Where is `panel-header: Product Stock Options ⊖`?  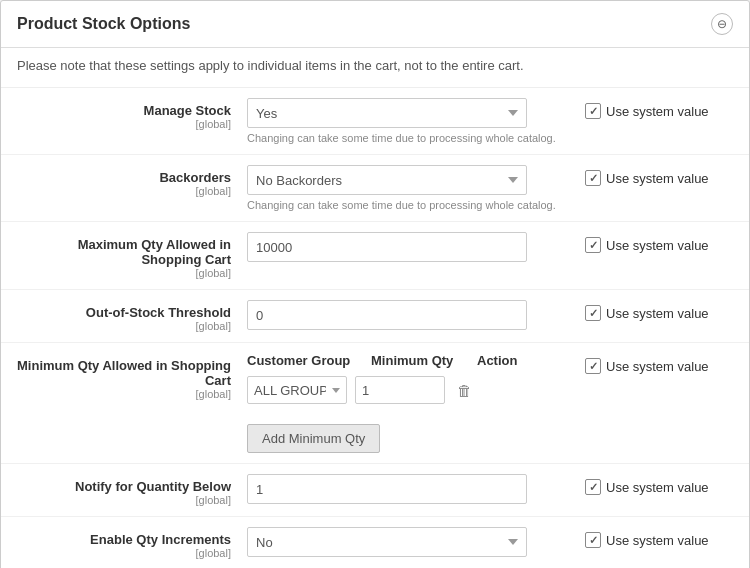
panel-header: Product Stock Options ⊖ is located at coordinates (375, 24).